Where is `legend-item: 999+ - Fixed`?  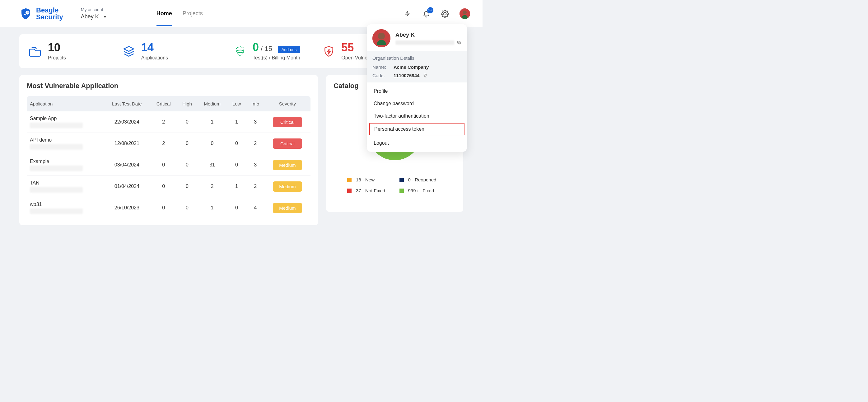
legend-item: 999+ - Fixed is located at coordinates (421, 191).